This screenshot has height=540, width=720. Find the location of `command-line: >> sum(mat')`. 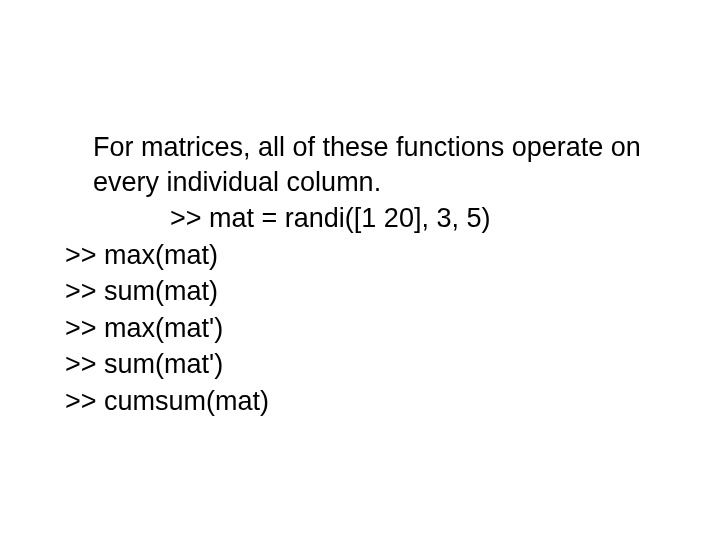

command-line: >> sum(mat') is located at coordinates (362, 364).